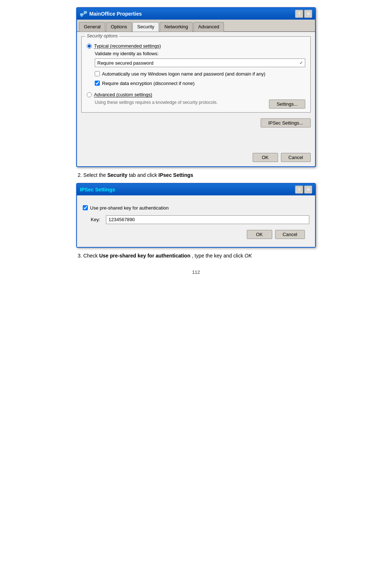 This screenshot has height=568, width=392. Describe the element at coordinates (89, 256) in the screenshot. I see `instruction-3-text: 3. Check` at that location.